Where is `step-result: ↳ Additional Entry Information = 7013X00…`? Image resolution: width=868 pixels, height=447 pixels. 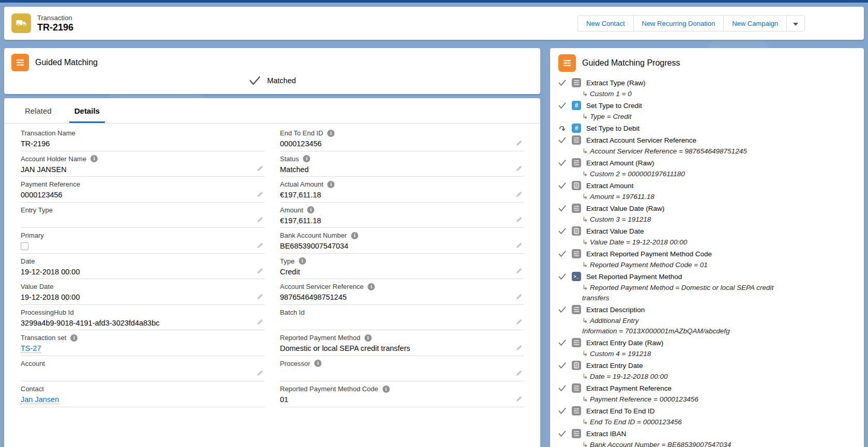
step-result: ↳ Additional Entry Information = 7013X00… is located at coordinates (719, 326).